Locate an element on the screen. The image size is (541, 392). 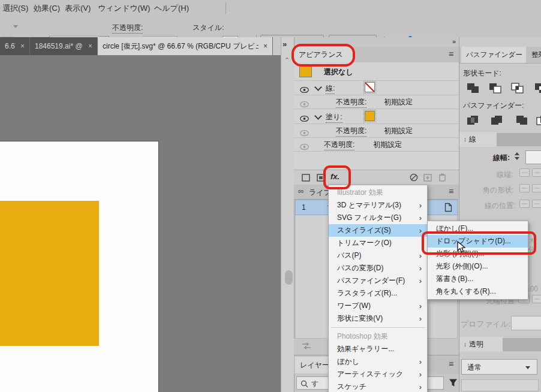
selection-thumbnail-swatch is located at coordinates (306, 71).